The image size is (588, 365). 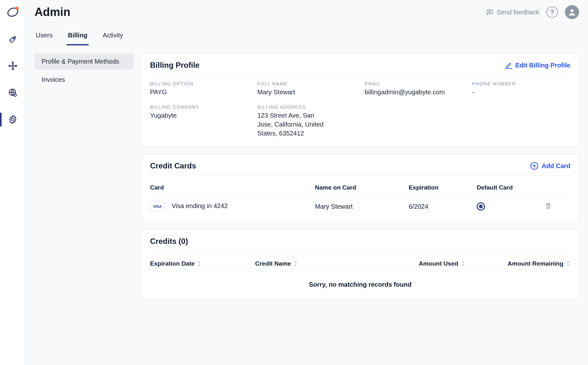 What do you see at coordinates (13, 120) in the screenshot?
I see `nav-settings-icon` at bounding box center [13, 120].